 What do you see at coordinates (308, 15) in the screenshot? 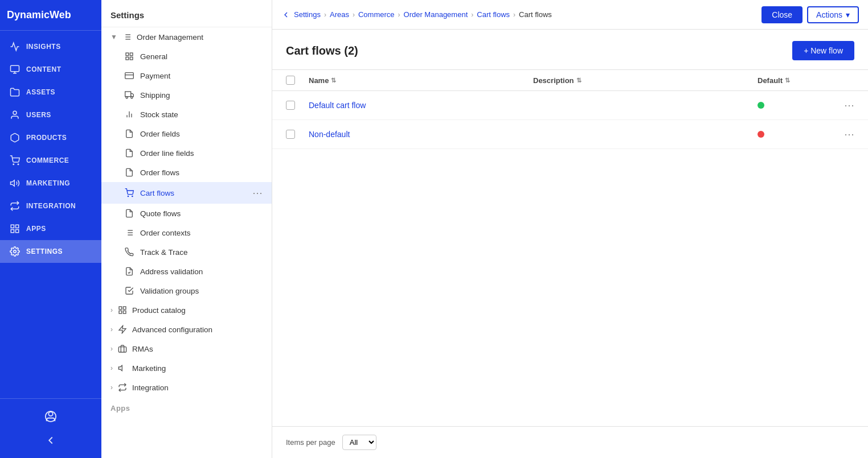
I see `breadcrumb-settings: Settings` at bounding box center [308, 15].